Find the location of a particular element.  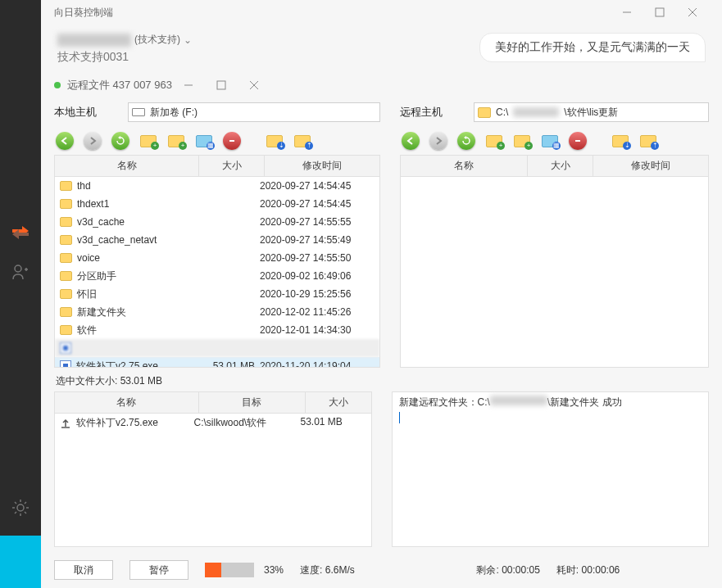

new-folder-button: + is located at coordinates (176, 141).